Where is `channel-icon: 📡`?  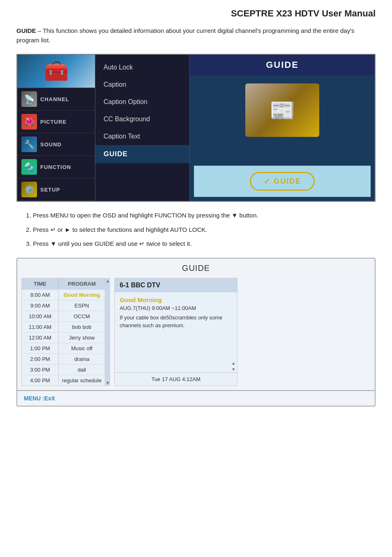
channel-icon: 📡 is located at coordinates (29, 99).